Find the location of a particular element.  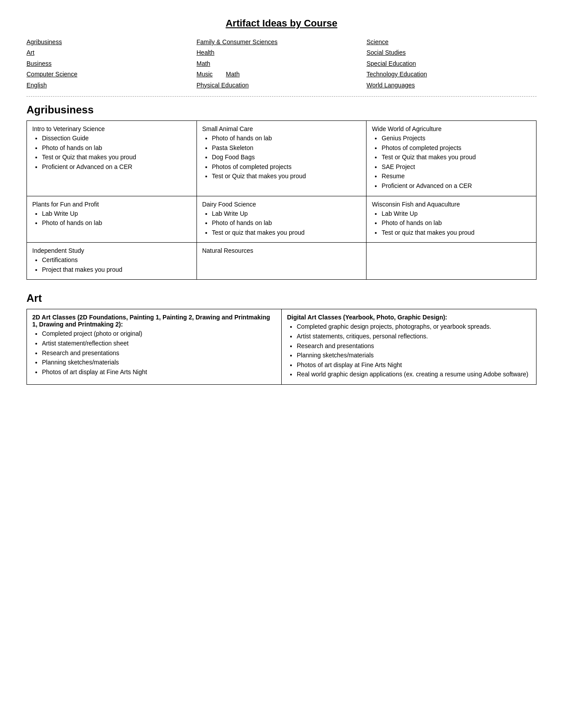

cell-list: Completed project (photo or original) Ar… is located at coordinates (154, 353).